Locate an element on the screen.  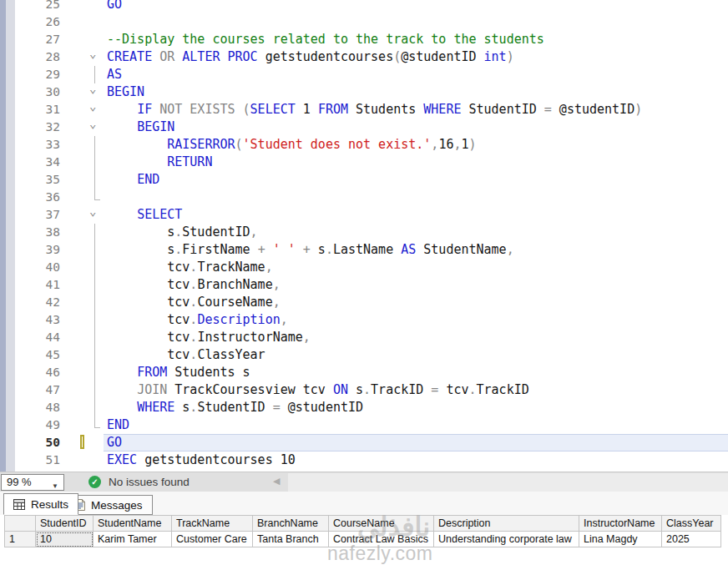
grid-column-header: BranchName is located at coordinates (291, 524).